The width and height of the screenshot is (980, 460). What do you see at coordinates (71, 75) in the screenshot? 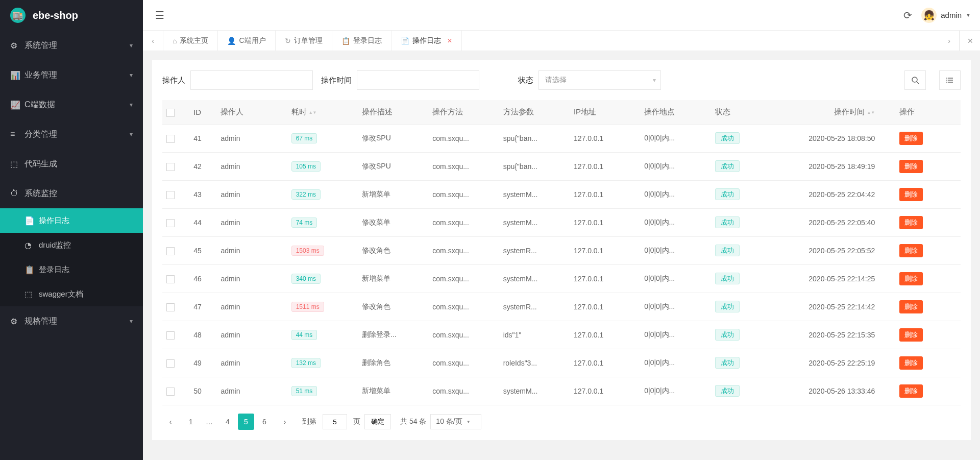
I see `sidebar-item: 📊 业务管理 ▾` at bounding box center [71, 75].